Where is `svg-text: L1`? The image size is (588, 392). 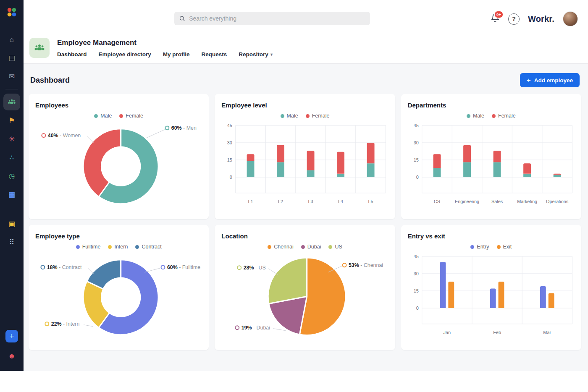 svg-text: L1 is located at coordinates (251, 201).